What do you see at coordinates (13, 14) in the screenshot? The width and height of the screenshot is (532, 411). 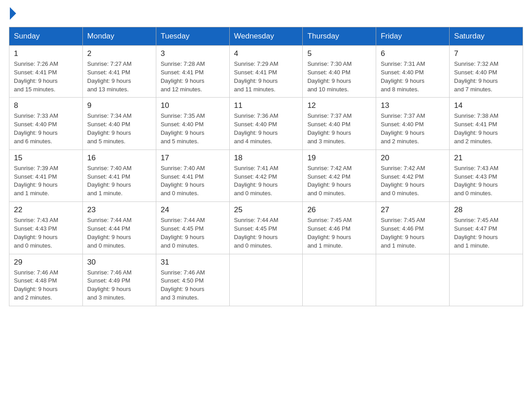 I see `logo` at bounding box center [13, 14].